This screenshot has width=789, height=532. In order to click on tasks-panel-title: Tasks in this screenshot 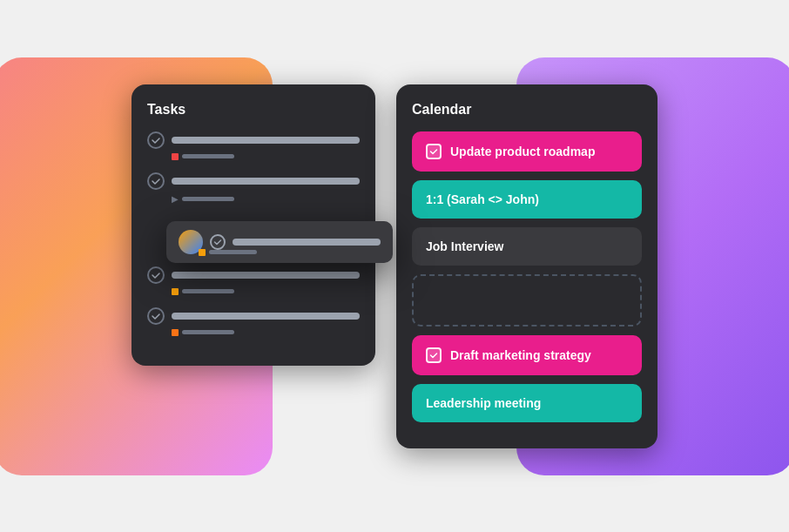, I will do `click(253, 110)`.